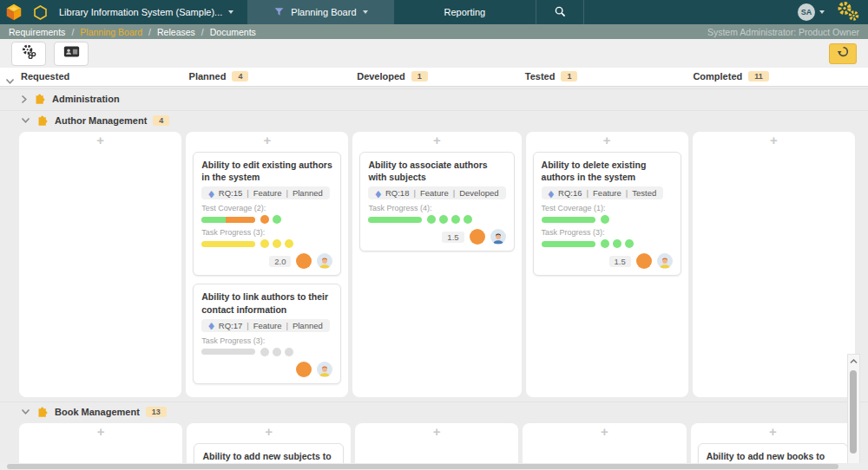 This screenshot has width=868, height=470. What do you see at coordinates (267, 261) in the screenshot?
I see `card-footer: 2.0` at bounding box center [267, 261].